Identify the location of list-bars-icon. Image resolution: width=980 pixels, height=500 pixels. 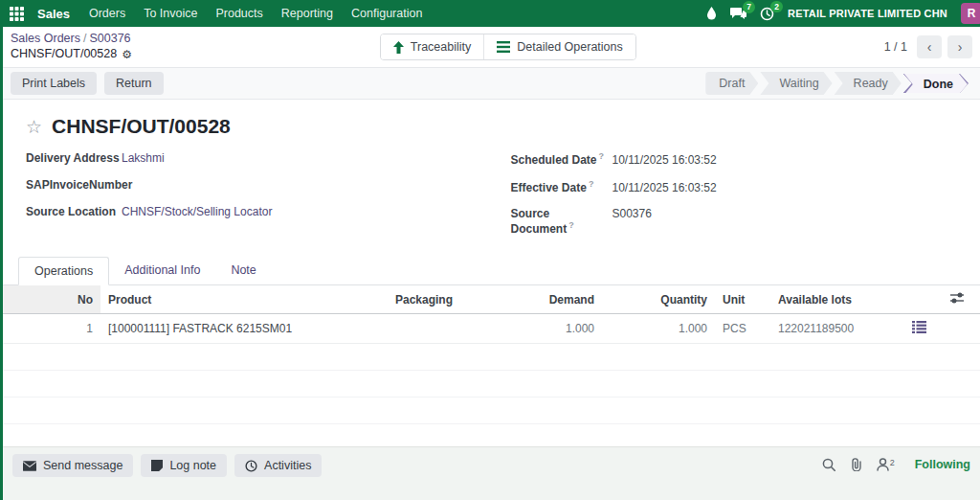
(503, 47).